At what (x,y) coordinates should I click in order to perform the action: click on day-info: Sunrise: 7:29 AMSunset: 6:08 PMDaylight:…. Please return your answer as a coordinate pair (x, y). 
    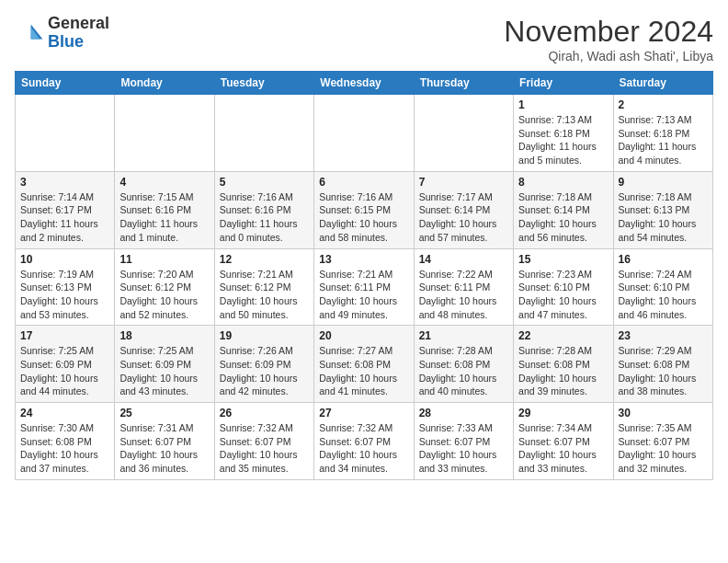
    Looking at the image, I should click on (664, 372).